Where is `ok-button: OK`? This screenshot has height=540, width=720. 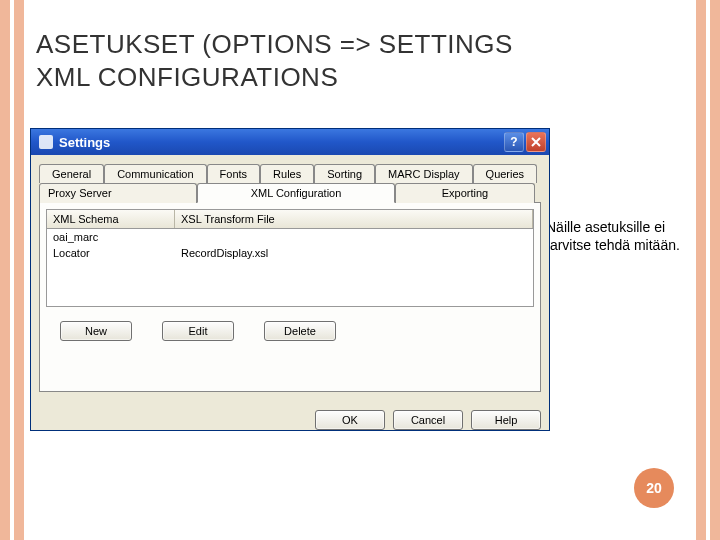
ok-button: OK is located at coordinates (350, 420).